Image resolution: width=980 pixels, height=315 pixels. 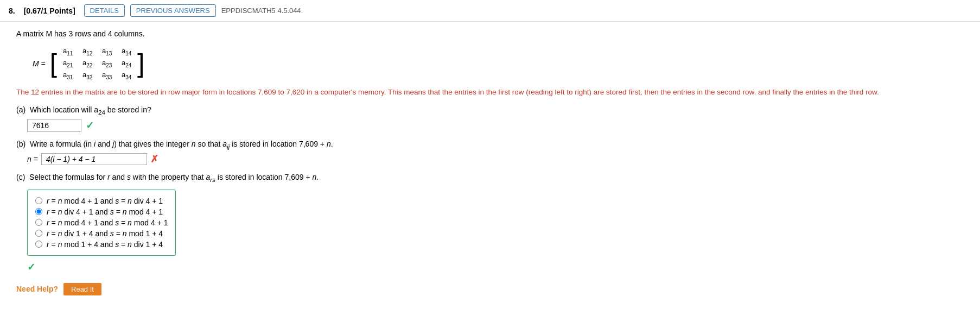 I want to click on header-bar: 8. [0.67/1 Points] DETAILS PREVIOUS ANSW…, so click(x=490, y=11).